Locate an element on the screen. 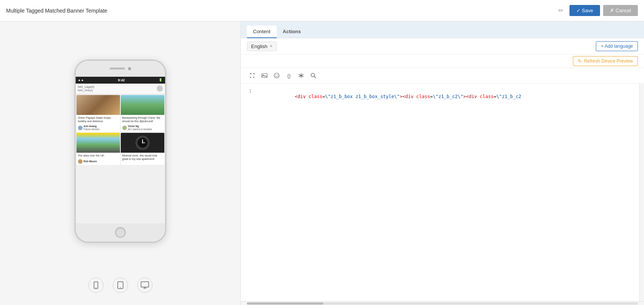  mountain-title: Backpacking through China. We should do … is located at coordinates (143, 119).